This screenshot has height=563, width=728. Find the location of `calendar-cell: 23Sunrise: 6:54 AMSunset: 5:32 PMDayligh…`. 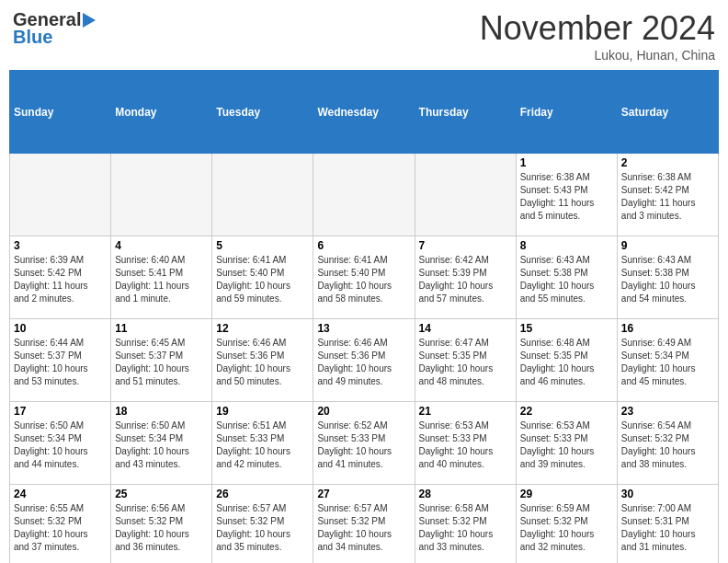

calendar-cell: 23Sunrise: 6:54 AMSunset: 5:32 PMDayligh… is located at coordinates (667, 443).